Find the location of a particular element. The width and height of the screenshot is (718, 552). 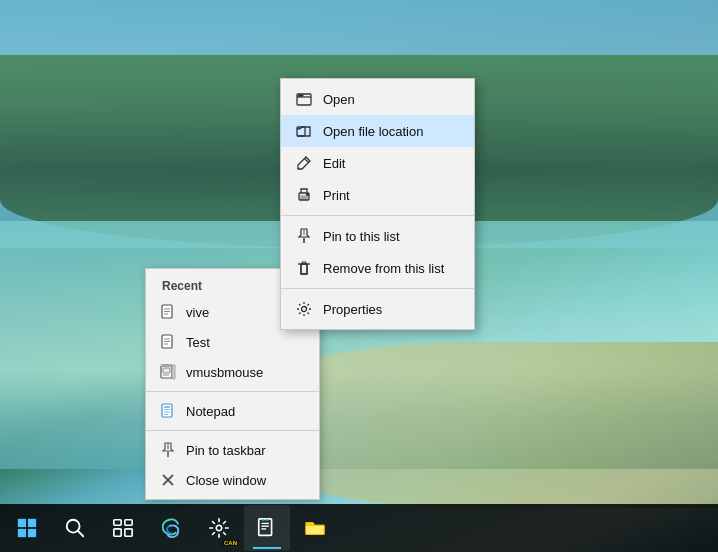

context-menu-remove-list: Remove from this list is located at coordinates (378, 268).